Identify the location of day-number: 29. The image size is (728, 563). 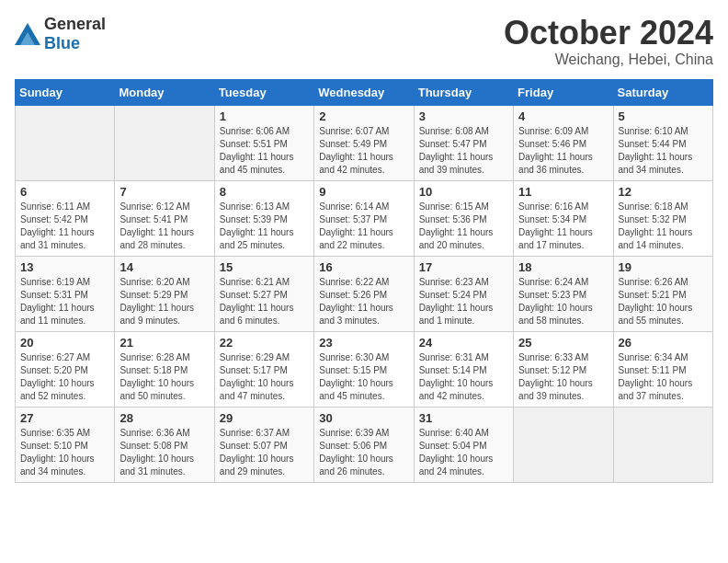
(265, 418).